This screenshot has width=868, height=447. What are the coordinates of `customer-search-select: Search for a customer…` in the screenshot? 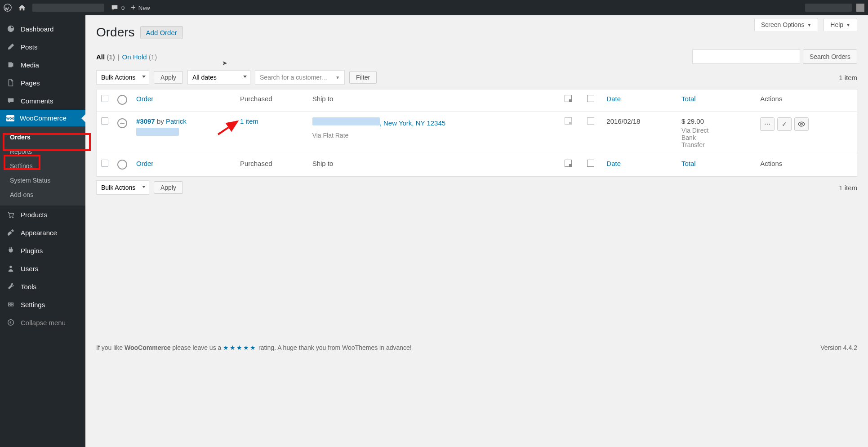 It's located at (300, 77).